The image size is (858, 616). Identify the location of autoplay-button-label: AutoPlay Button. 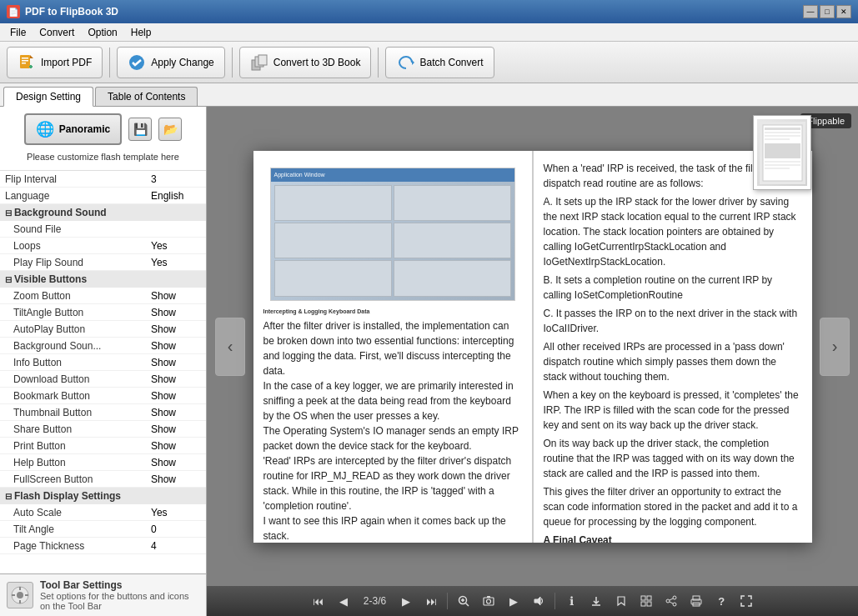
(82, 329).